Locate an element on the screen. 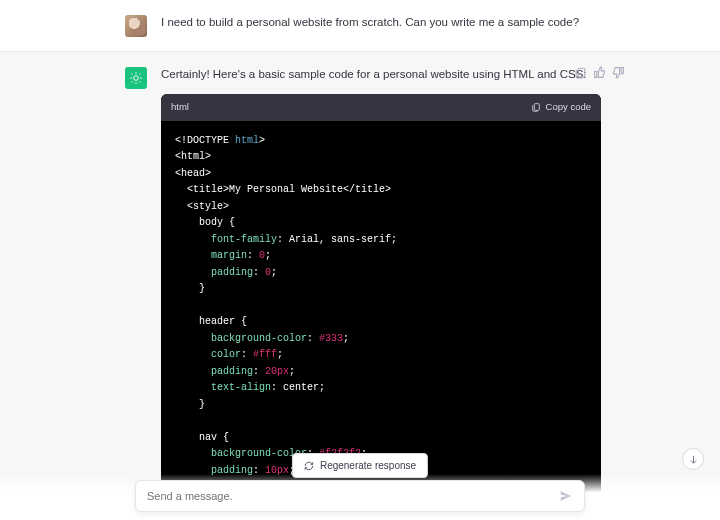  copy-code-button: Copy code is located at coordinates (561, 108).